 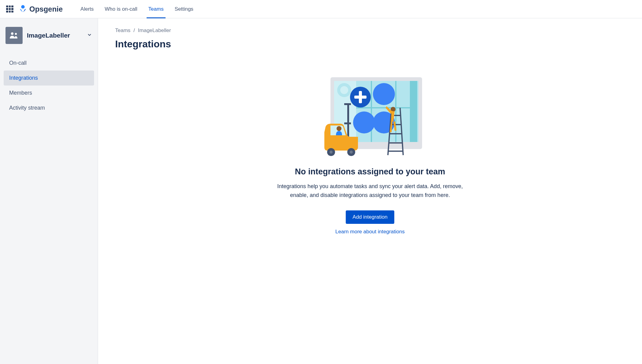 I want to click on app-switcher-icon, so click(x=10, y=9).